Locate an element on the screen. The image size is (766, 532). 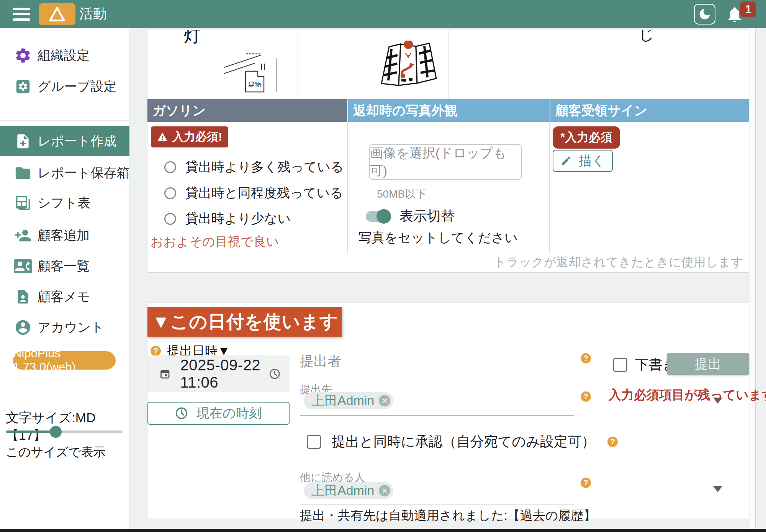
warning-icon is located at coordinates (162, 137).